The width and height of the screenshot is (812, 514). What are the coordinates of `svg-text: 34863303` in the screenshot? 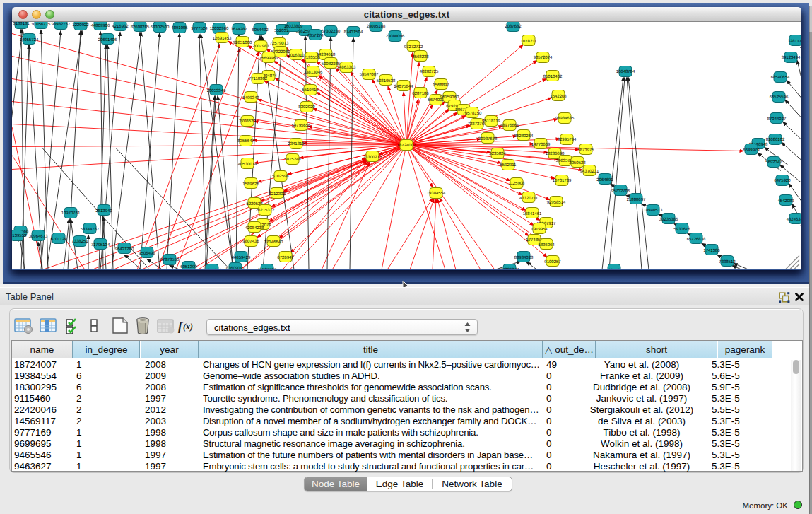 It's located at (346, 68).